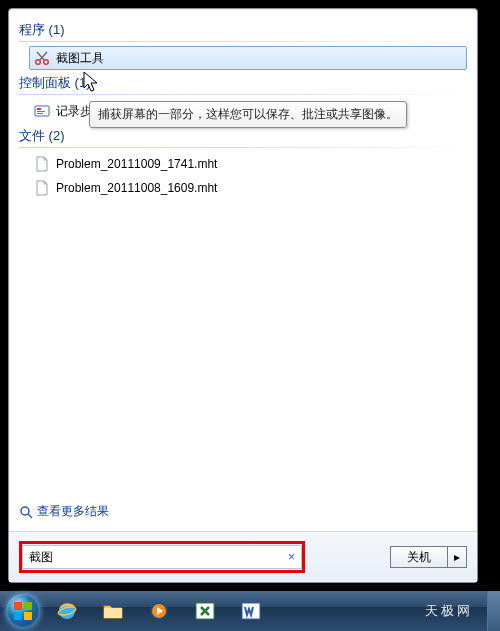 This screenshot has width=500, height=631. I want to click on mouse-cursor-icon, so click(93, 86).